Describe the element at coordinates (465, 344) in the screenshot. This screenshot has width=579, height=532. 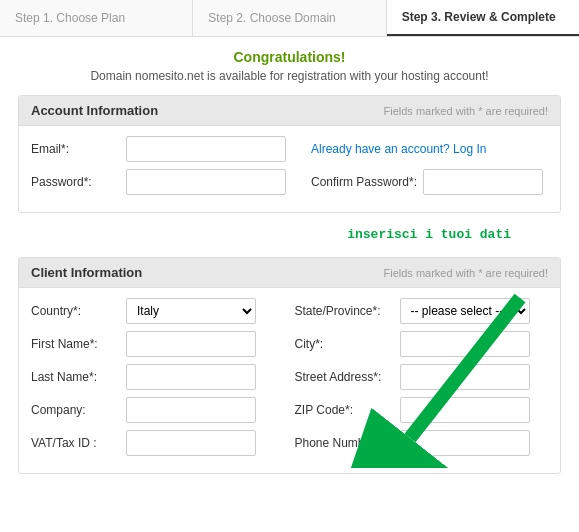
I see `city-input` at that location.